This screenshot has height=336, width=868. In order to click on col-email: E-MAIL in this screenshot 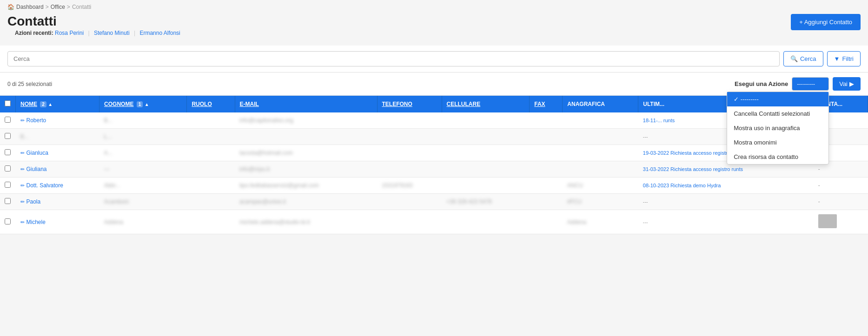, I will do `click(306, 104)`.